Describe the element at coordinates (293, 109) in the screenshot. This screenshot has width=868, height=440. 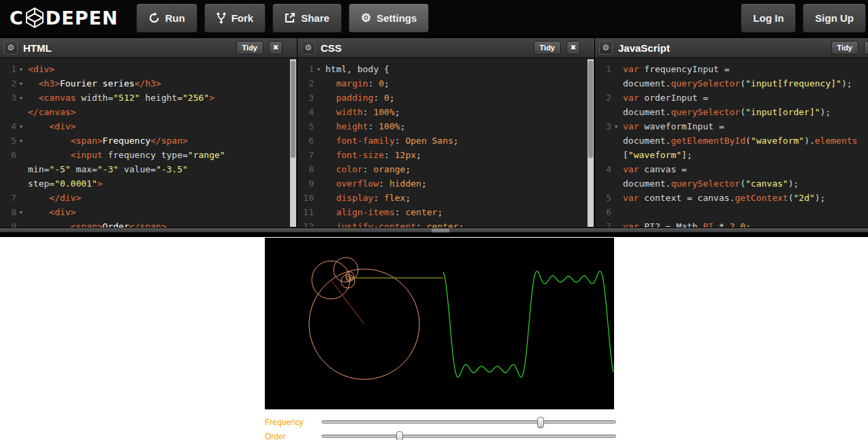
I see `html-scrollbar-thumb` at that location.